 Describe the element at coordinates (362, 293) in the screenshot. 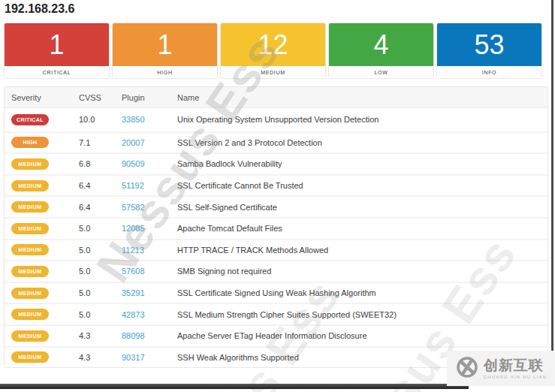

I see `vulnerability-name: SSL Certificate Signed Using Weak Hashin…` at that location.